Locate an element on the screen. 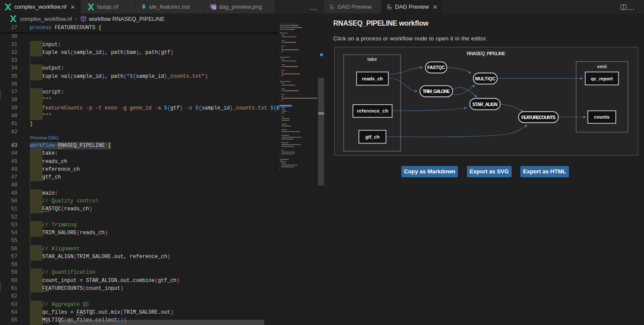  svg-text: TRIM_GALORE is located at coordinates (437, 91).